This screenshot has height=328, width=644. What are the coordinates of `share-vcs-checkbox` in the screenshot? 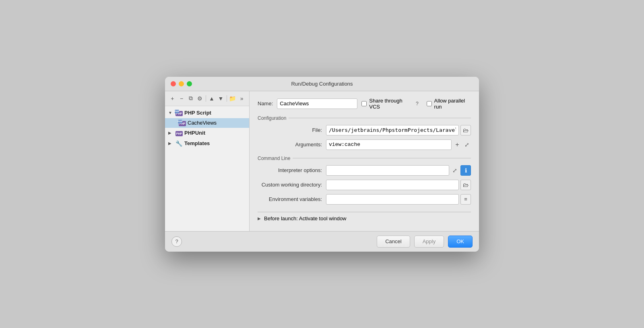 It's located at (364, 104).